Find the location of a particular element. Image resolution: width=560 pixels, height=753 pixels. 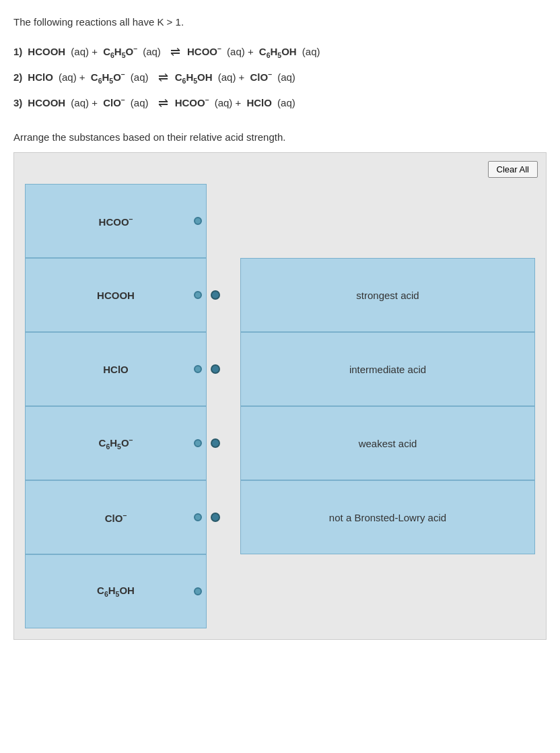

c6h5o-connector-dot is located at coordinates (198, 443).